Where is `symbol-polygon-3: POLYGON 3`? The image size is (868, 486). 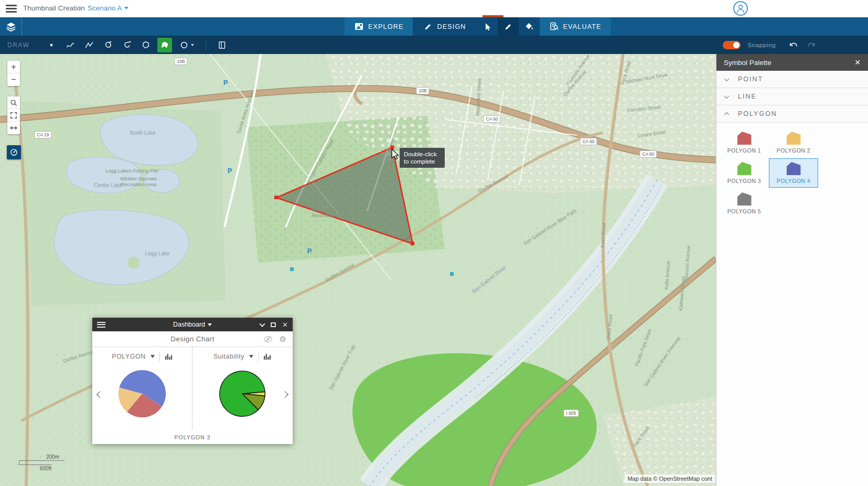 symbol-polygon-3: POLYGON 3 is located at coordinates (744, 173).